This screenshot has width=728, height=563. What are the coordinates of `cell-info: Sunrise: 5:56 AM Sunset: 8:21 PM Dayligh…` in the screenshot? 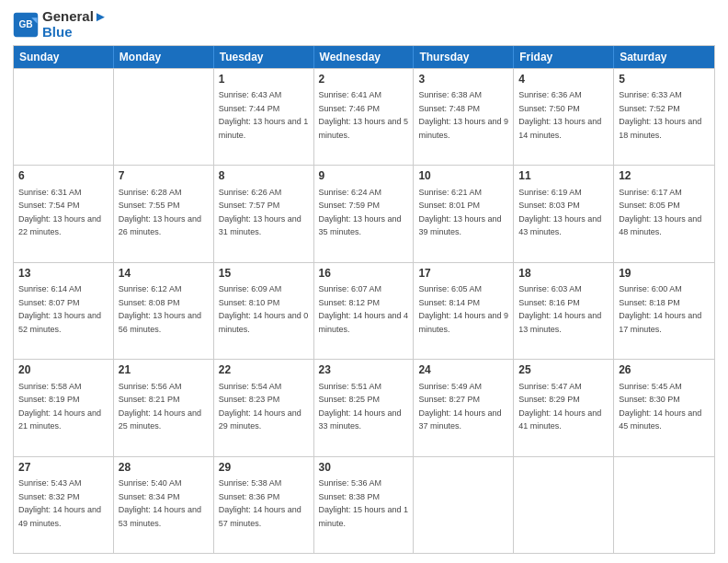 It's located at (160, 407).